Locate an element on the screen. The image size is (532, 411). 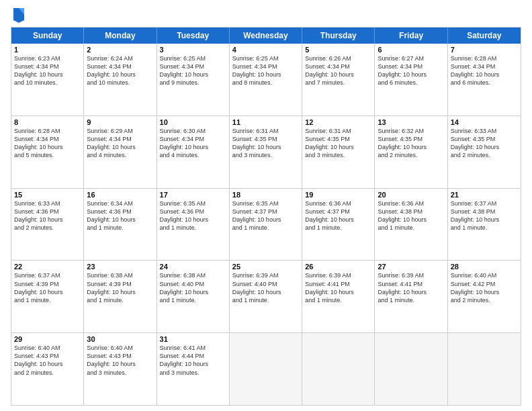
cal-cell: 3Sunrise: 6:25 AM Sunset: 4:34 PM Daylig… is located at coordinates (193, 79).